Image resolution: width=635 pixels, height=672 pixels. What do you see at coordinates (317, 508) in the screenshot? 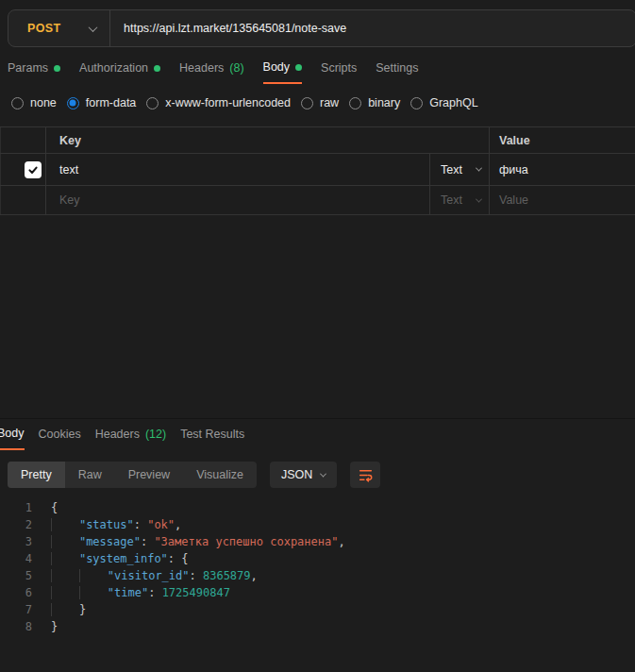
I see `code-line: 1{` at bounding box center [317, 508].